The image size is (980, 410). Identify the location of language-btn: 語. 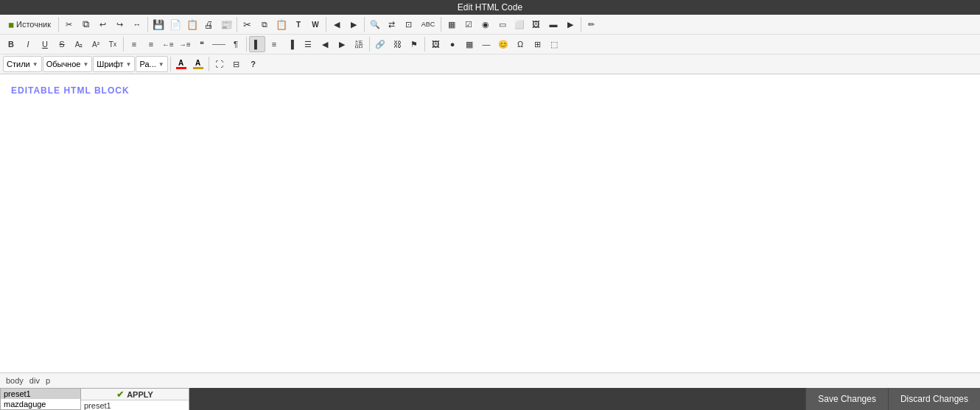
(359, 44).